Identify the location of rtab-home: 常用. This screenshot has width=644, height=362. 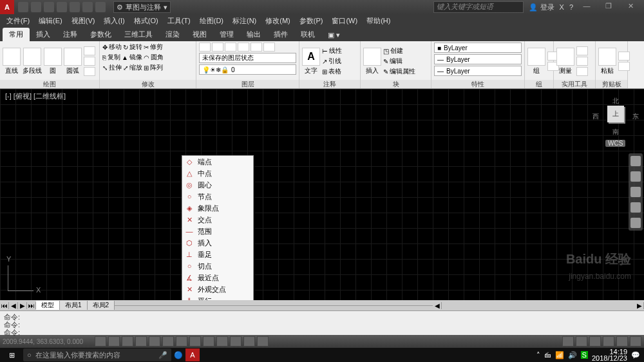
(16, 35).